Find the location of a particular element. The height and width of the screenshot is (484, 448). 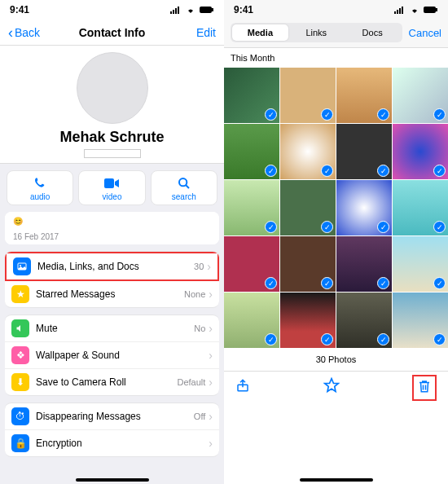

starred-messages-row: ★ Starred Messages None › is located at coordinates (112, 294).